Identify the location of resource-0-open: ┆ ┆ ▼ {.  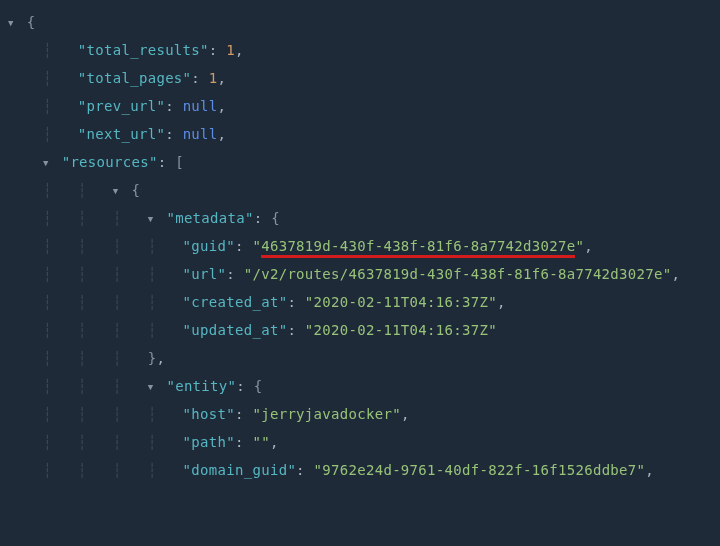
(360, 194).